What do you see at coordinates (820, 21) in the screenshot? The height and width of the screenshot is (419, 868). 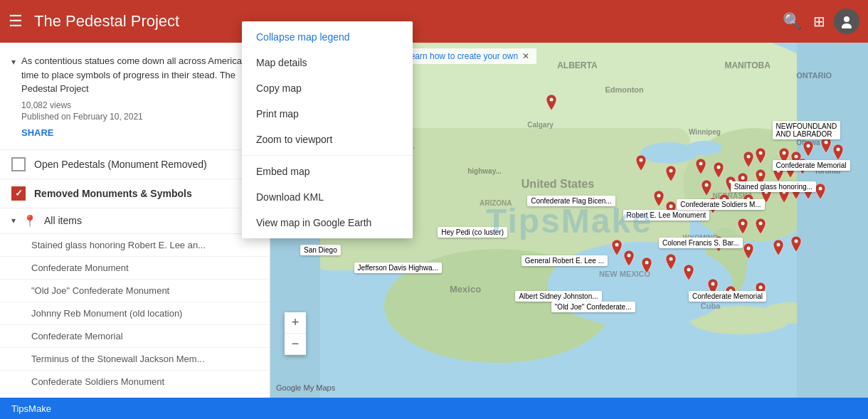 I see `grid-icon: ⊞` at bounding box center [820, 21].